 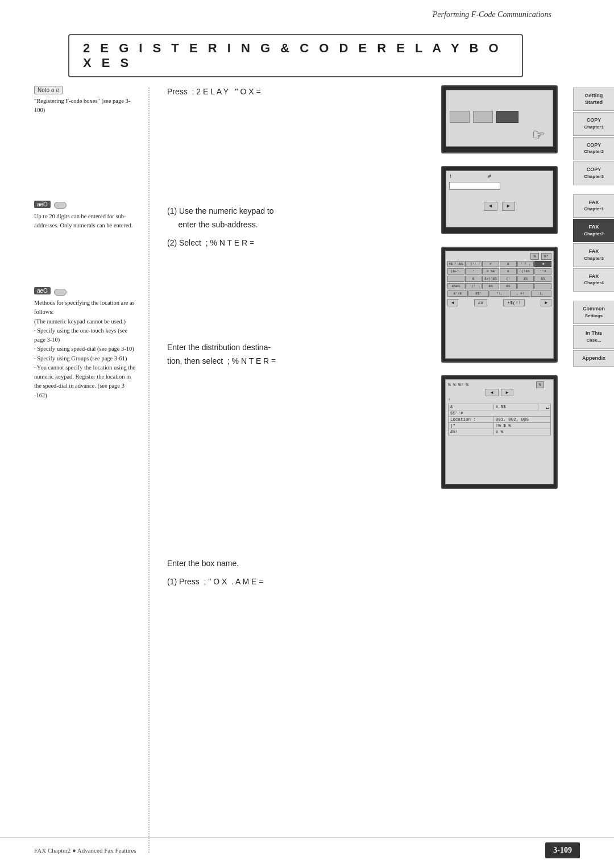 I want to click on step-4-instruction-2: (1) Press ; " O X . A M E =, so click(x=298, y=582).